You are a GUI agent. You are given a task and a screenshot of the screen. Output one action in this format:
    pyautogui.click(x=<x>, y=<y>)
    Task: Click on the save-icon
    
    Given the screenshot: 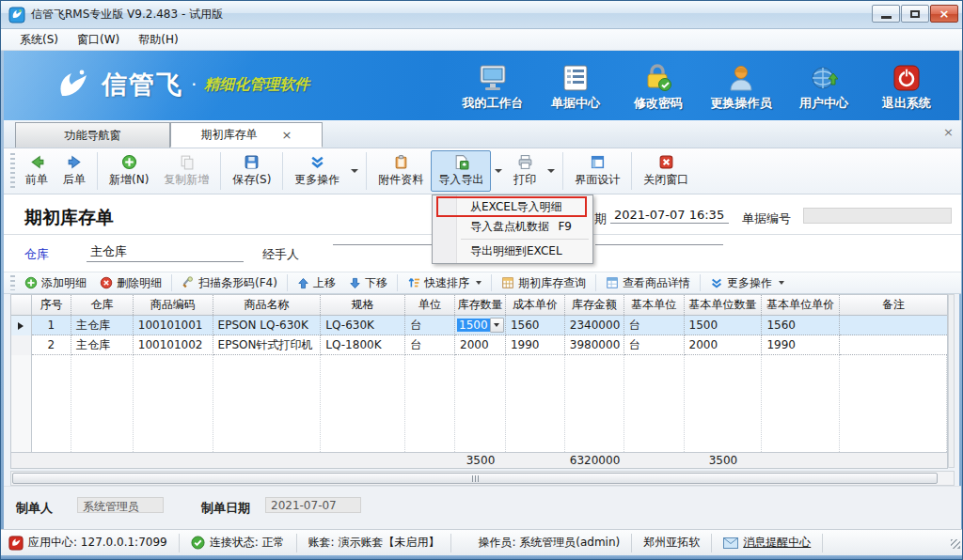 What is the action you would take?
    pyautogui.click(x=252, y=162)
    